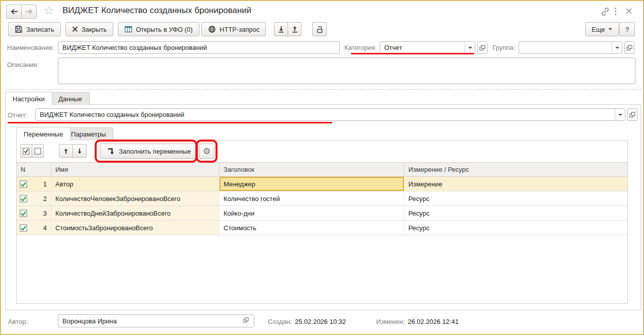 Image resolution: width=644 pixels, height=335 pixels. I want to click on row-number: 1, so click(45, 184).